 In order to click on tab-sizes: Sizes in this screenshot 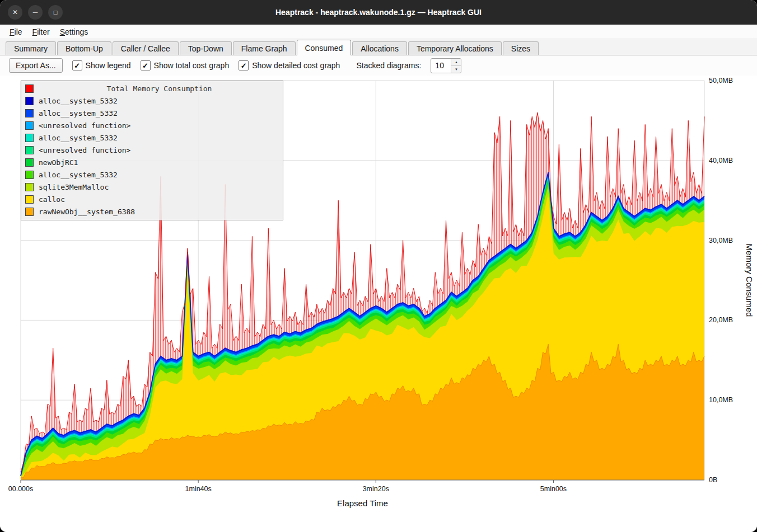, I will do `click(521, 48)`.